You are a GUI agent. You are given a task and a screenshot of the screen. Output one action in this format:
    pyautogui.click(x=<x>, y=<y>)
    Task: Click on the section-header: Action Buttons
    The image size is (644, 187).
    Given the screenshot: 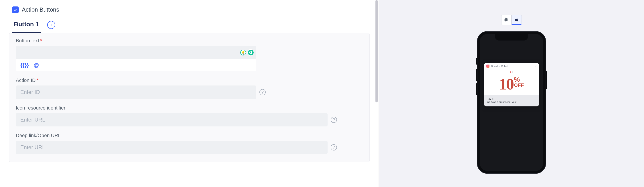 What is the action you would take?
    pyautogui.click(x=190, y=10)
    